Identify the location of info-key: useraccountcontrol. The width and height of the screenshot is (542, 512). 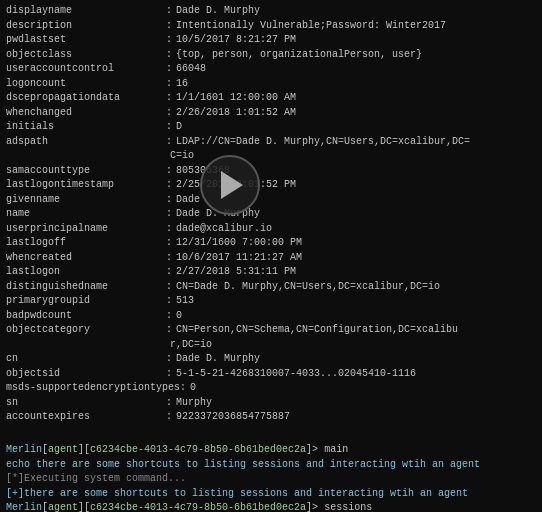
(86, 70).